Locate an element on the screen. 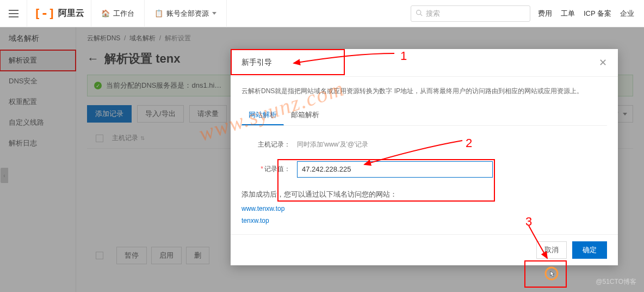  top-link-ticket: 工单 is located at coordinates (568, 14).